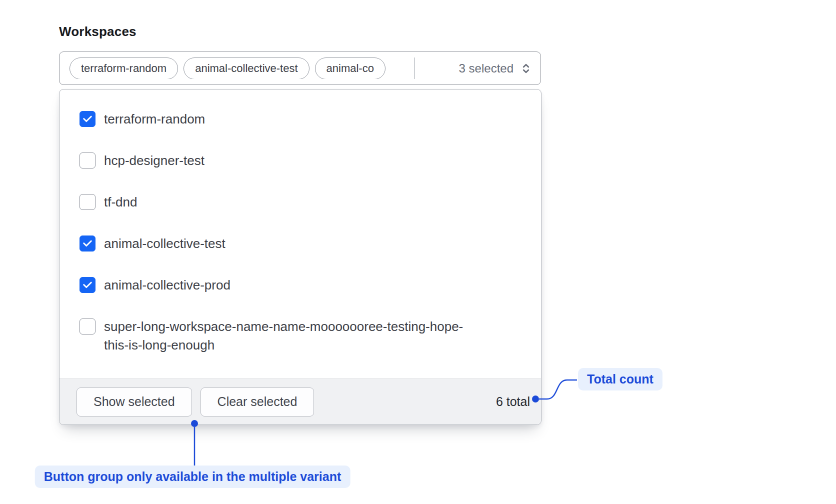 This screenshot has height=504, width=836. Describe the element at coordinates (486, 68) in the screenshot. I see `selection-summary-text: 3 selected` at that location.